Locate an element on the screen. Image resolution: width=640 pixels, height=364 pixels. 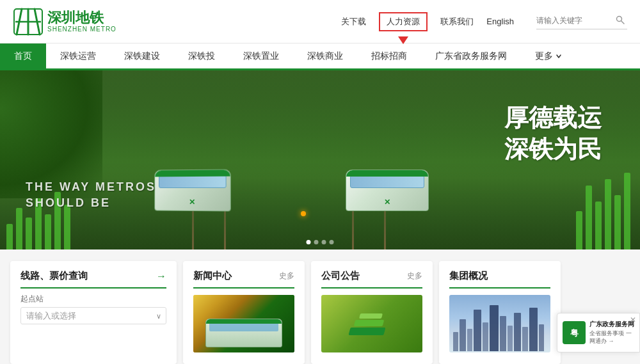
hero-dots is located at coordinates (320, 242).